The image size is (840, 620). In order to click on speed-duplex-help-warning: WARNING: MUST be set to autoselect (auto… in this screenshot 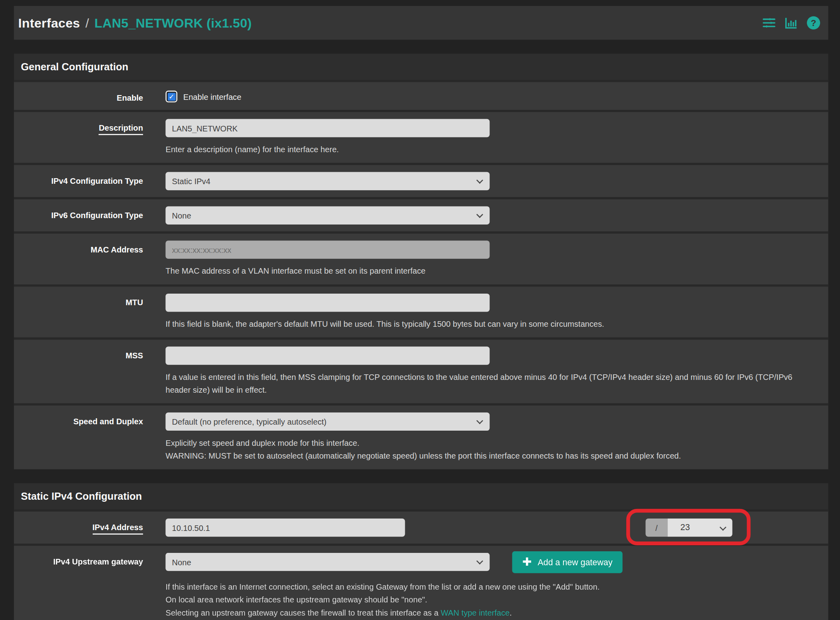, I will do `click(492, 456)`.